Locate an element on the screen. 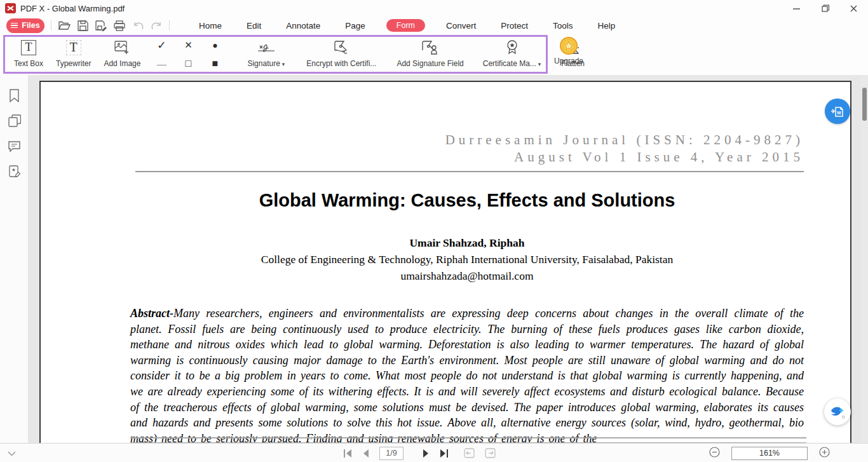  typewriter-icon: T is located at coordinates (74, 48).